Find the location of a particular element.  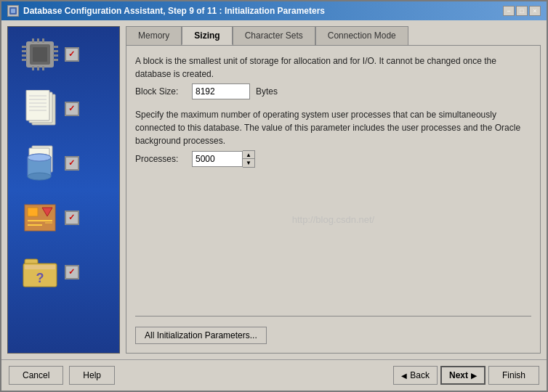

tab-connection-mode: Connection Mode is located at coordinates (362, 36).